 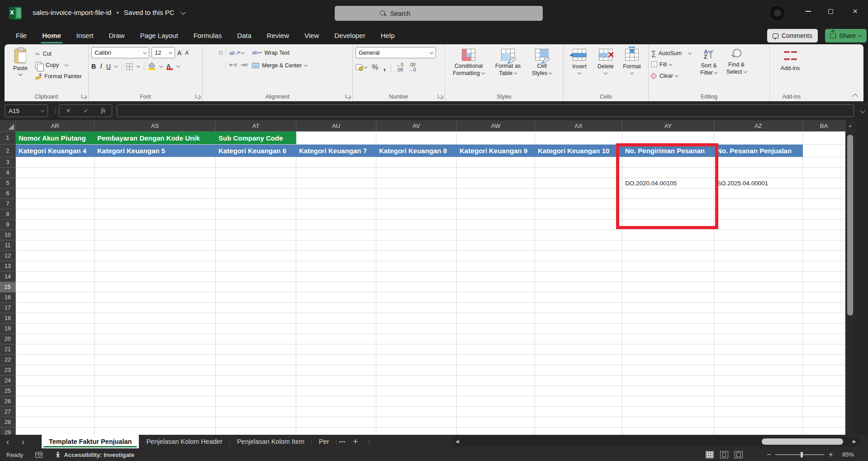 I want to click on fill-color-button, so click(x=152, y=67).